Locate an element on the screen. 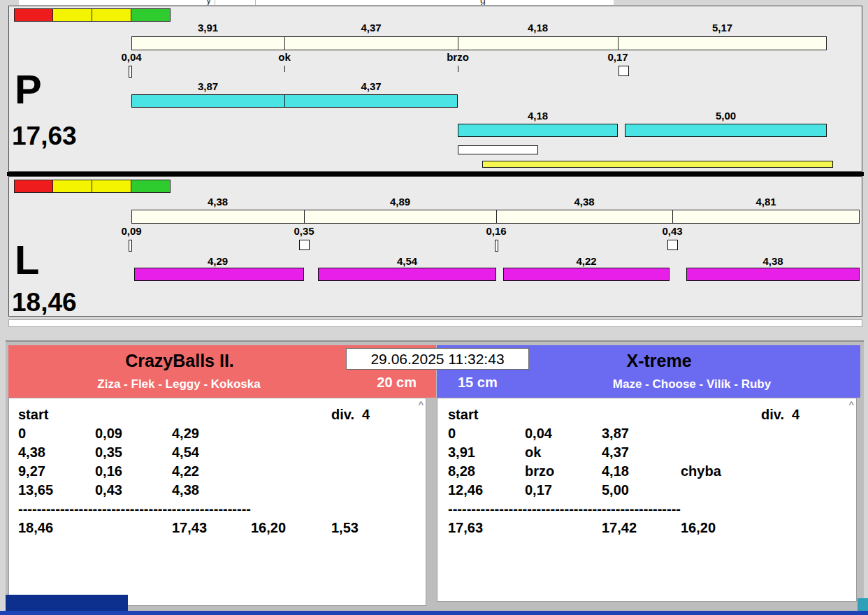  right-height-class: 15 cm is located at coordinates (478, 383).